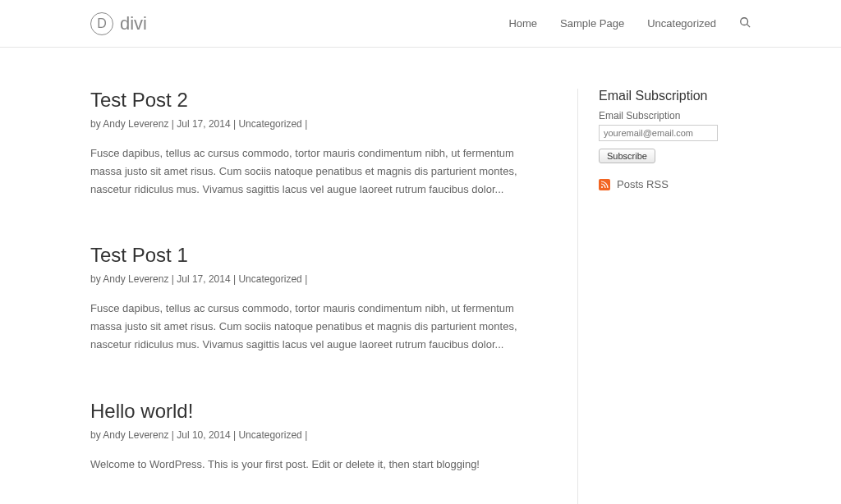  I want to click on post-title: Test Post 2, so click(317, 100).